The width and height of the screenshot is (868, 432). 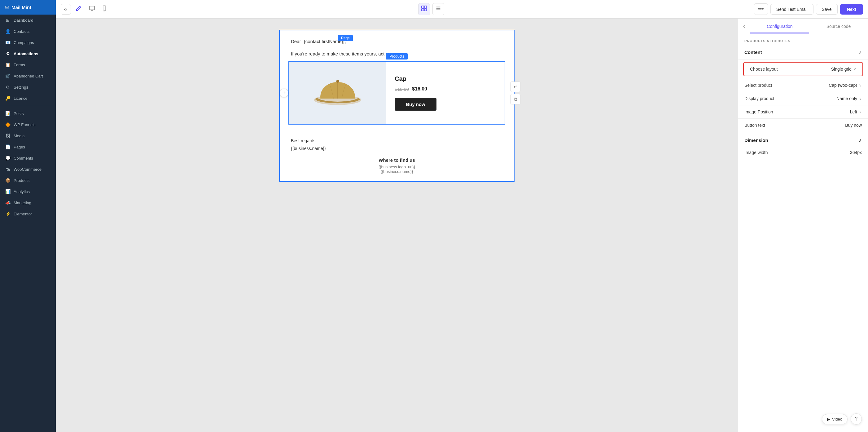 I want to click on marketing-icon: 📣, so click(x=8, y=203).